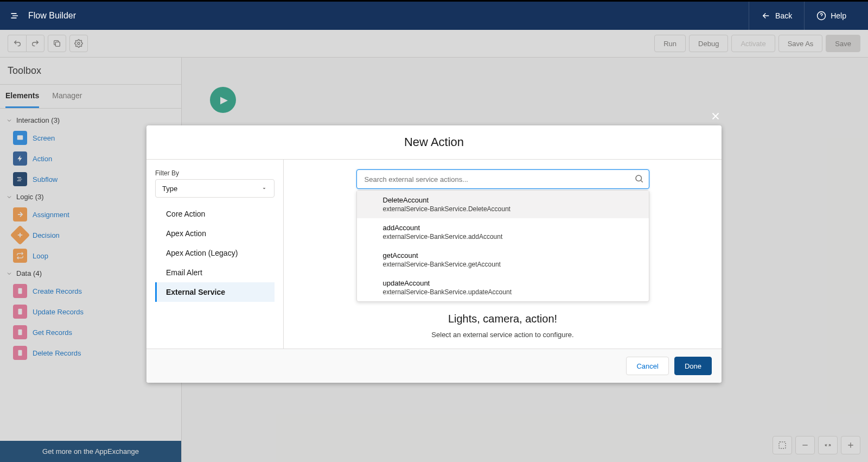  I want to click on modal-footer: Cancel Done, so click(434, 366).